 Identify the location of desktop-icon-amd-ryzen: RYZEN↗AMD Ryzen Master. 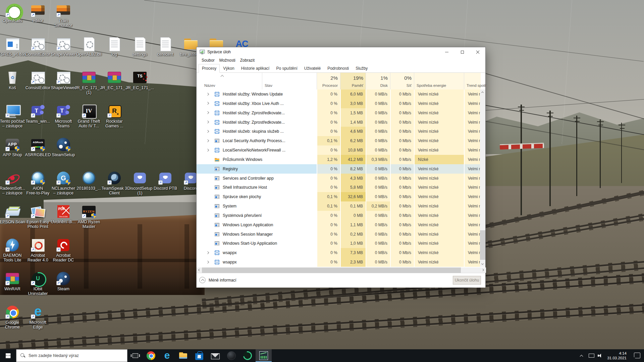
(89, 212).